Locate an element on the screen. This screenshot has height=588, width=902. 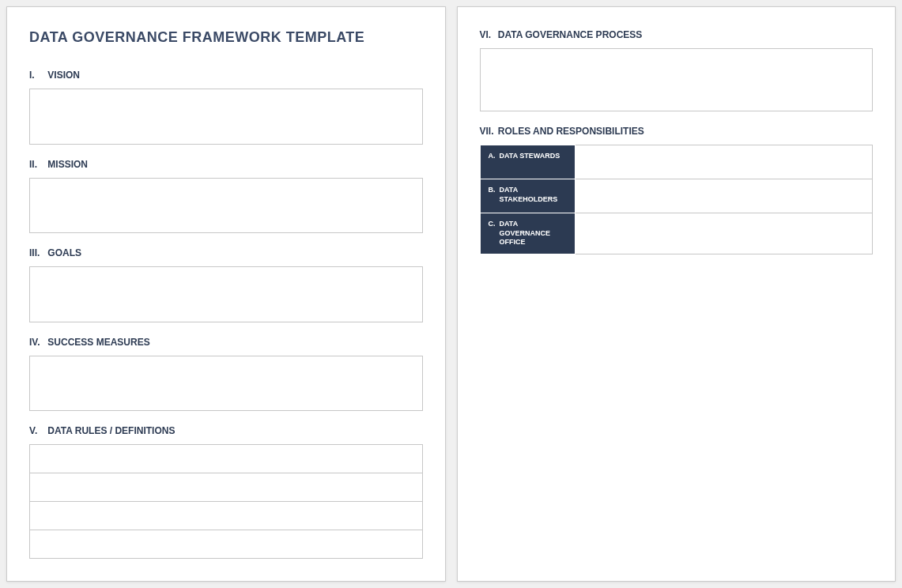
role-value-data-stewards is located at coordinates (724, 163).